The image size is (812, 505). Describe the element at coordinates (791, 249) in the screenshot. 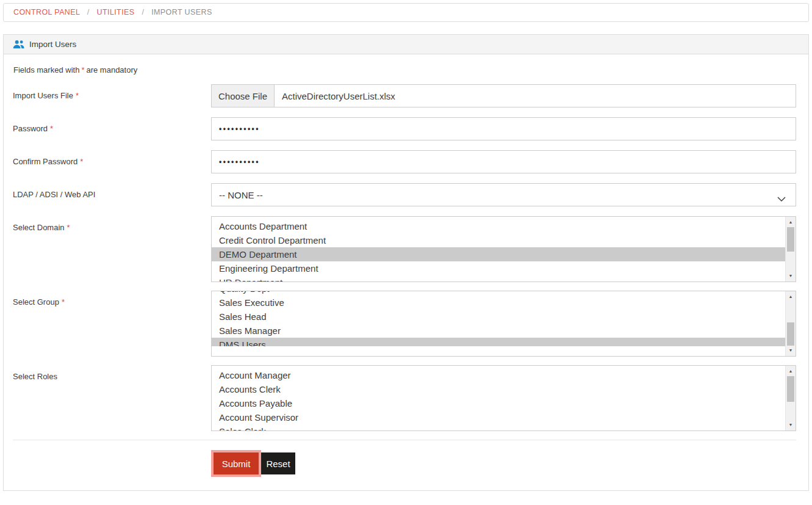

I see `domain-scrollbar: ▲ ▼` at that location.